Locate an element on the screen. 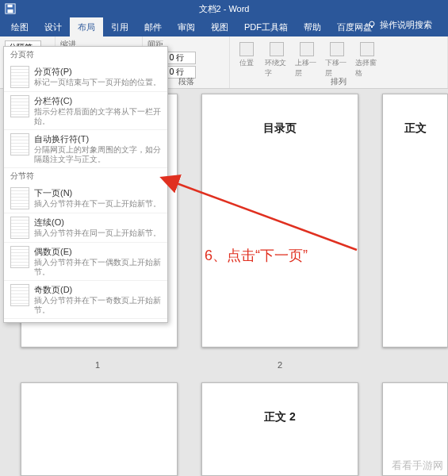 This screenshot has width=448, height=476. odd-page-icon is located at coordinates (20, 295).